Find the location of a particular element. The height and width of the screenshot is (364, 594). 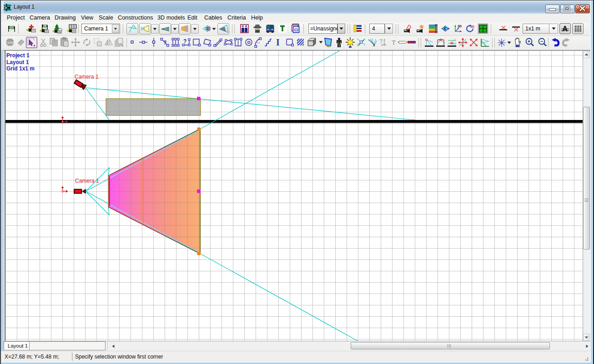

svg-text: Grid 1x1 m is located at coordinates (20, 69).